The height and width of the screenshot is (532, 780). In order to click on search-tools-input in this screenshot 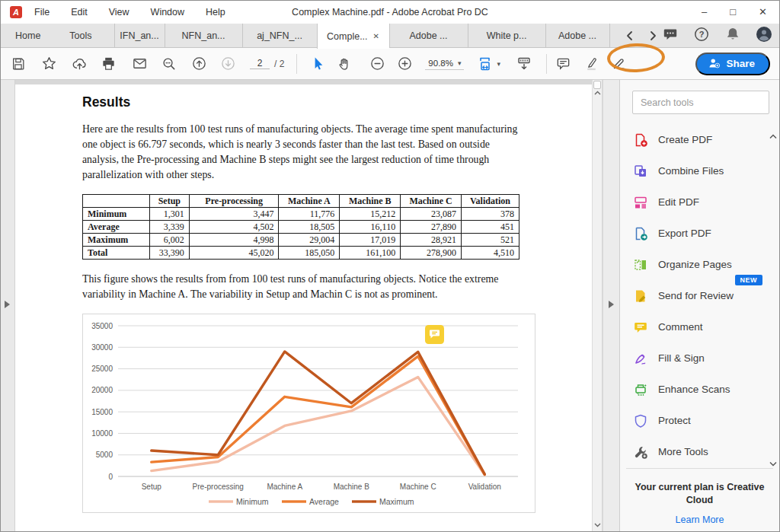, I will do `click(701, 102)`.